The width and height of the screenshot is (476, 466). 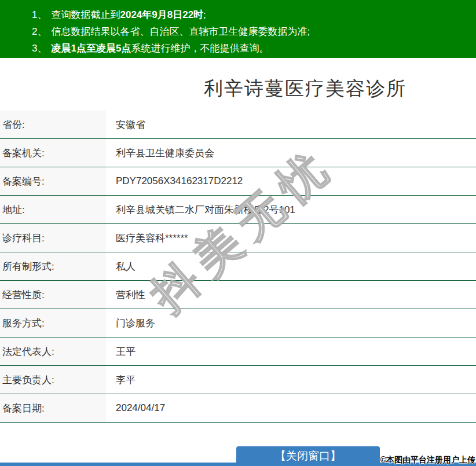 I want to click on notice-number: 3、, so click(x=42, y=49).